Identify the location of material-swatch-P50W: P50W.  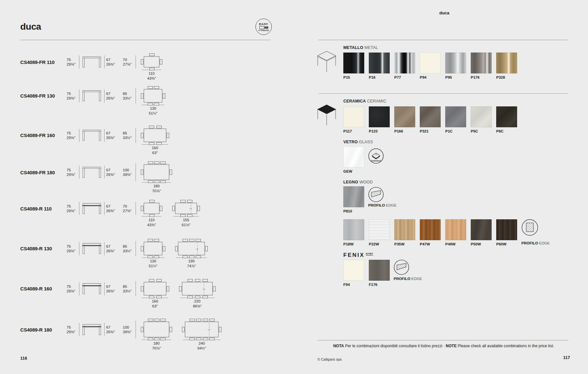
(481, 230).